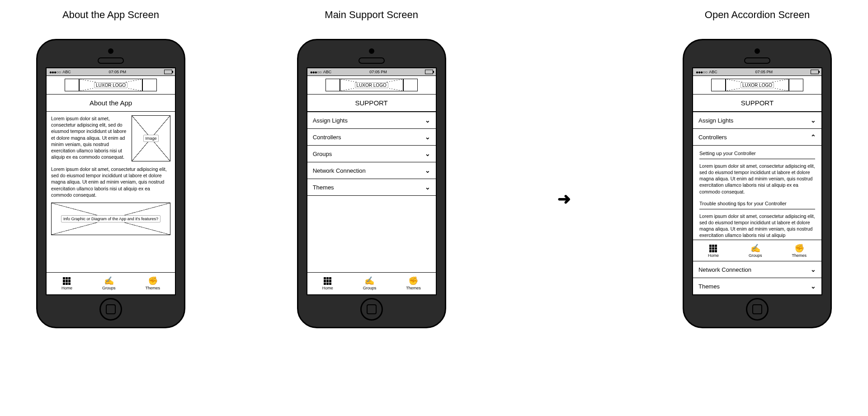 This screenshot has width=868, height=416. Describe the element at coordinates (813, 137) in the screenshot. I see `chevron-up-icon: ⌃` at that location.